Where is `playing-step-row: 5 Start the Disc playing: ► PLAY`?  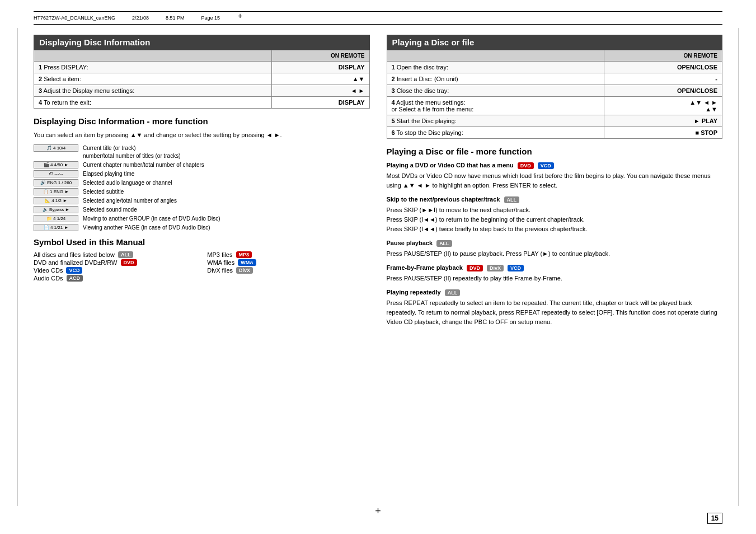
playing-step-row: 5 Start the Disc playing: ► PLAY is located at coordinates (555, 121).